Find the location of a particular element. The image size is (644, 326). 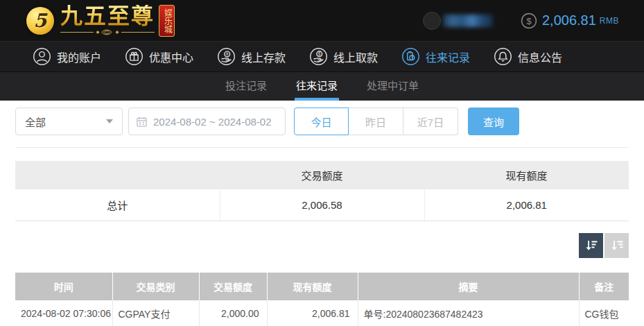

balance-amount: 2,006.81 is located at coordinates (569, 21).